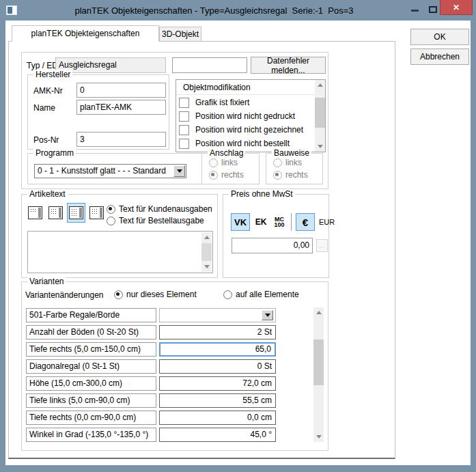 This screenshot has width=476, height=472. Describe the element at coordinates (92, 418) in the screenshot. I see `variant-label: Tiefe rechts (0,0 cm-90,0 cm)` at that location.